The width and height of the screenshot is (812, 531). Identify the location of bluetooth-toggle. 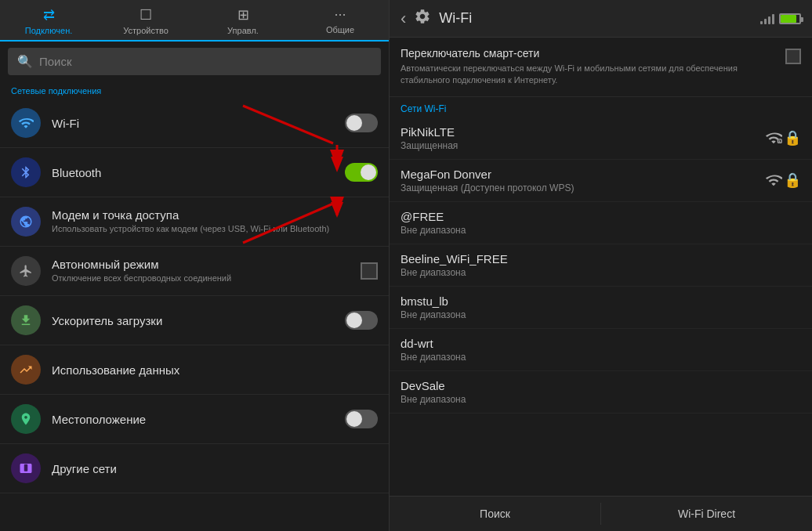
(361, 172).